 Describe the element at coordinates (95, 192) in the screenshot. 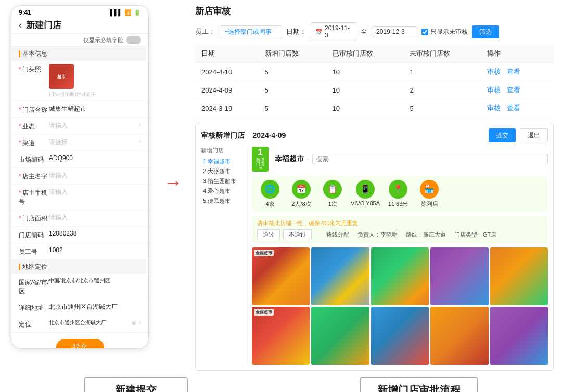

I see `owner-phone-input: 请输入` at that location.